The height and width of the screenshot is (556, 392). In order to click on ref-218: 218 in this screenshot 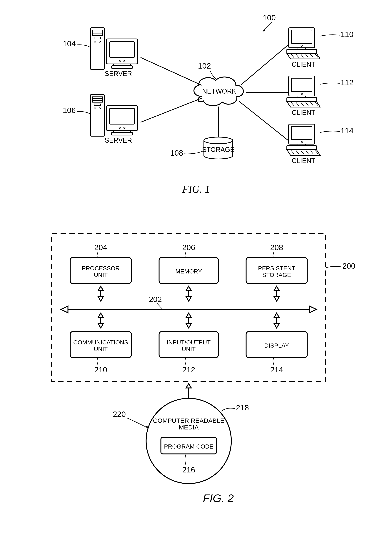, I will do `click(242, 408)`.